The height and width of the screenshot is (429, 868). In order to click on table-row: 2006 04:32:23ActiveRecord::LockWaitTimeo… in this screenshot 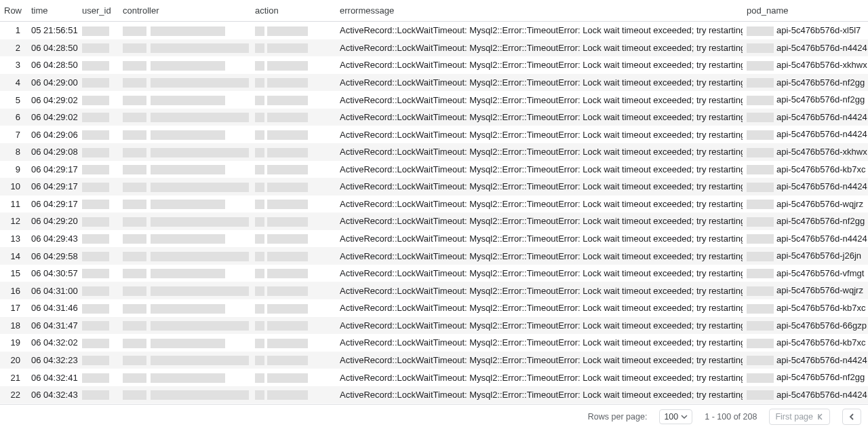, I will do `click(434, 360)`.